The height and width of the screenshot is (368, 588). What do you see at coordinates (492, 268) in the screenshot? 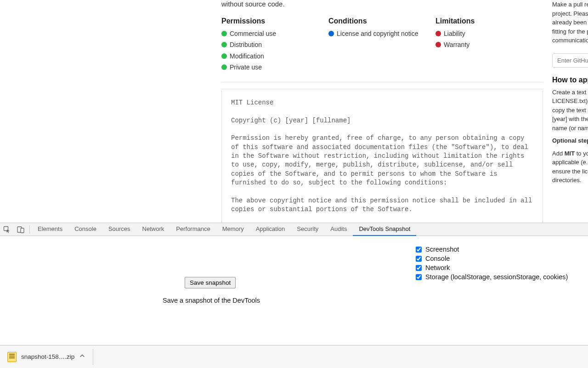
I see `check-network: Network` at bounding box center [492, 268].